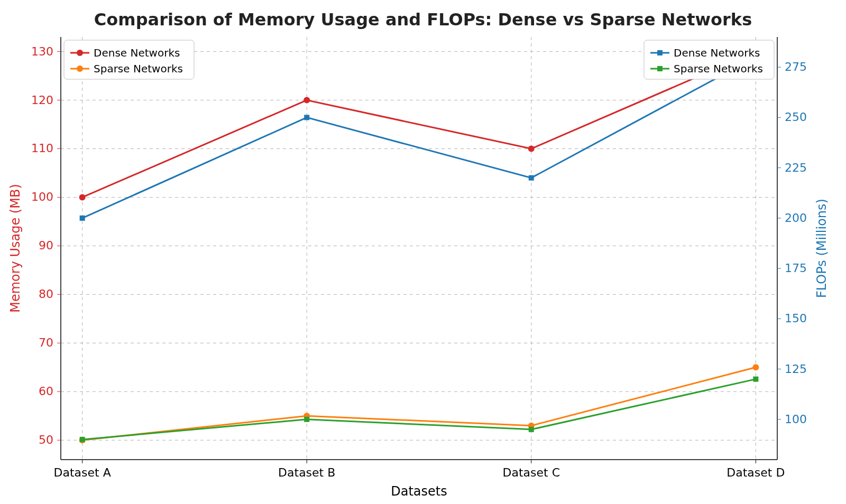  Describe the element at coordinates (796, 318) in the screenshot. I see `right-y-tick-label: 150` at that location.